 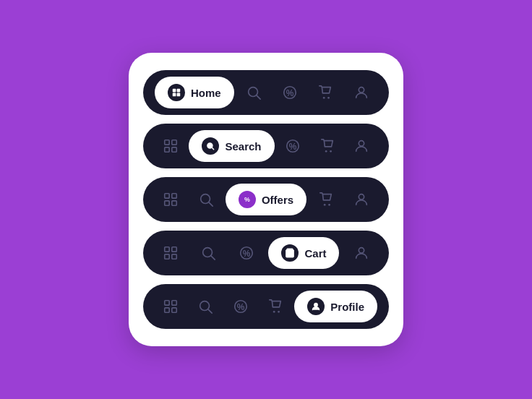 What do you see at coordinates (247, 200) in the screenshot?
I see `offers-pill-icon: %` at bounding box center [247, 200].